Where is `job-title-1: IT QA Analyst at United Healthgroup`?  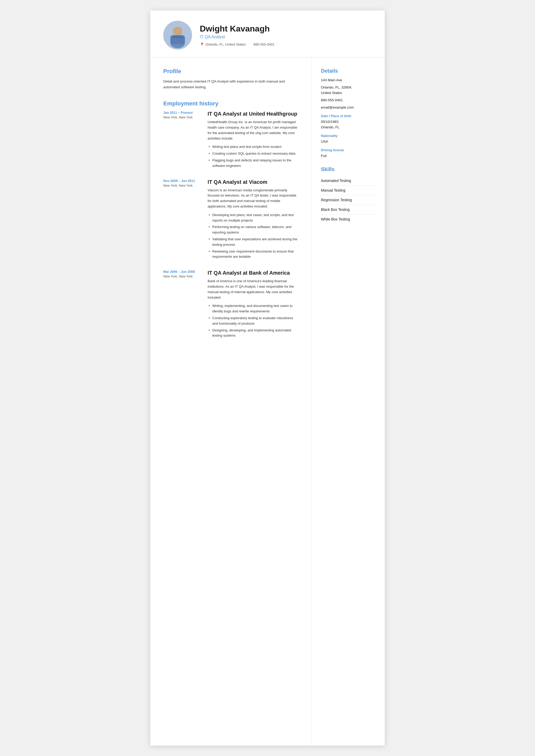
job-title-1: IT QA Analyst at United Healthgroup is located at coordinates (253, 114).